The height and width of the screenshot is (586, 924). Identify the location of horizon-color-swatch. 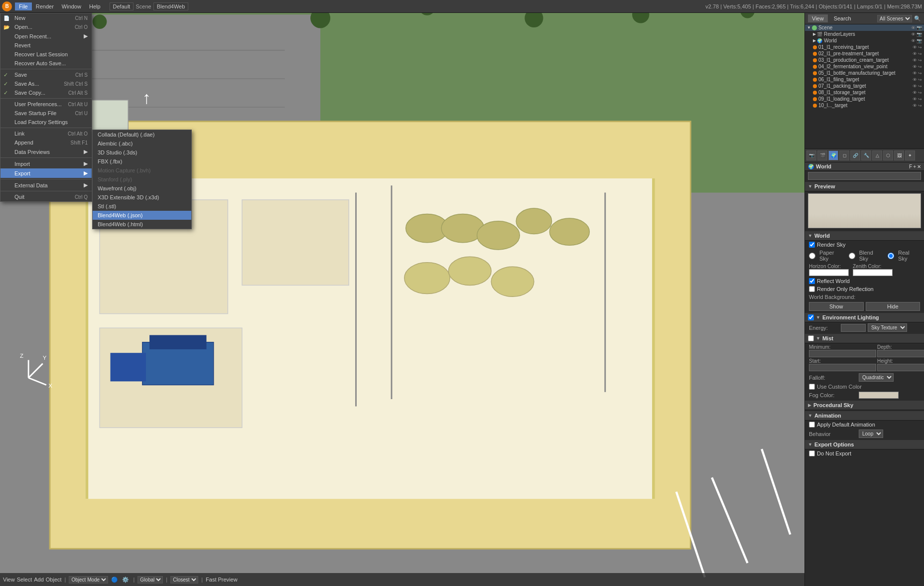
(829, 273).